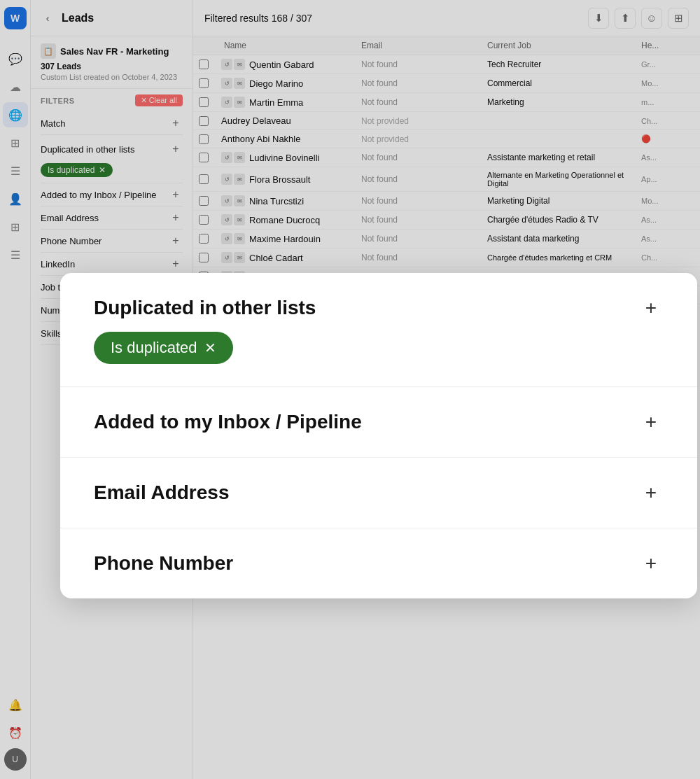 This screenshot has width=700, height=779. I want to click on popup-section-duplicated-title: Duplicated in other lists, so click(204, 308).